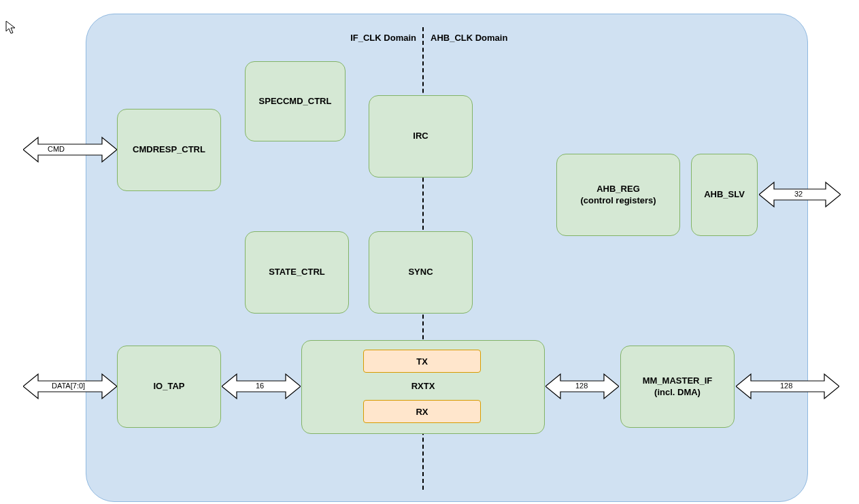 Image resolution: width=859 pixels, height=504 pixels. I want to click on if-clk-domain-label: IF_CLK Domain, so click(379, 38).